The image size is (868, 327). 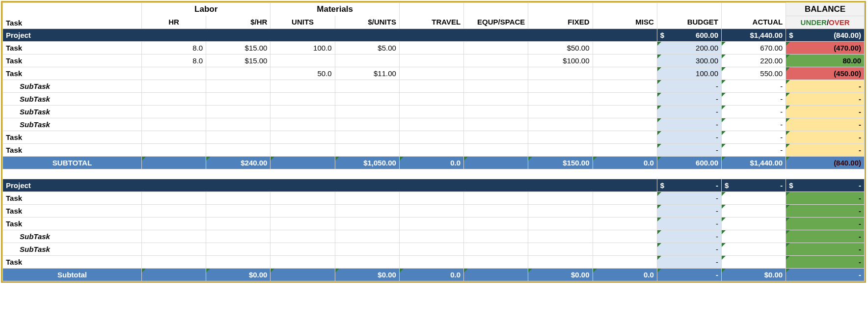 I want to click on subtotal-fixed: $0.00, so click(x=561, y=274).